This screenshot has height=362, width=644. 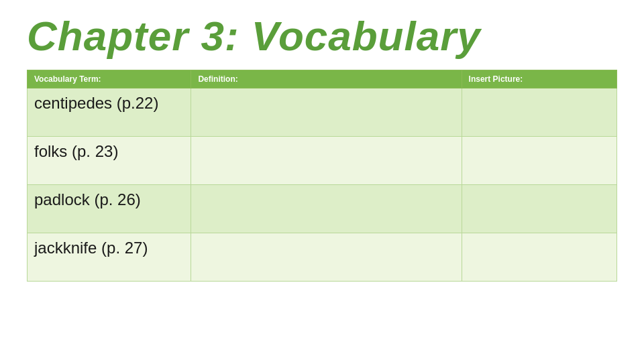 I want to click on table-row: padlock (p. 26), so click(x=322, y=209).